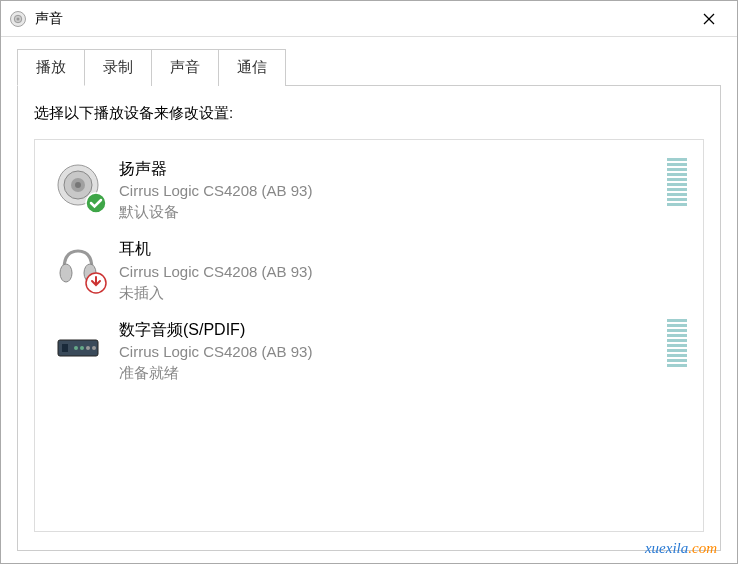 The height and width of the screenshot is (564, 738). What do you see at coordinates (388, 351) in the screenshot?
I see `device-info: 数字音频(S/PDIF) Cirrus Logic CS4208 (AB 93)…` at bounding box center [388, 351].